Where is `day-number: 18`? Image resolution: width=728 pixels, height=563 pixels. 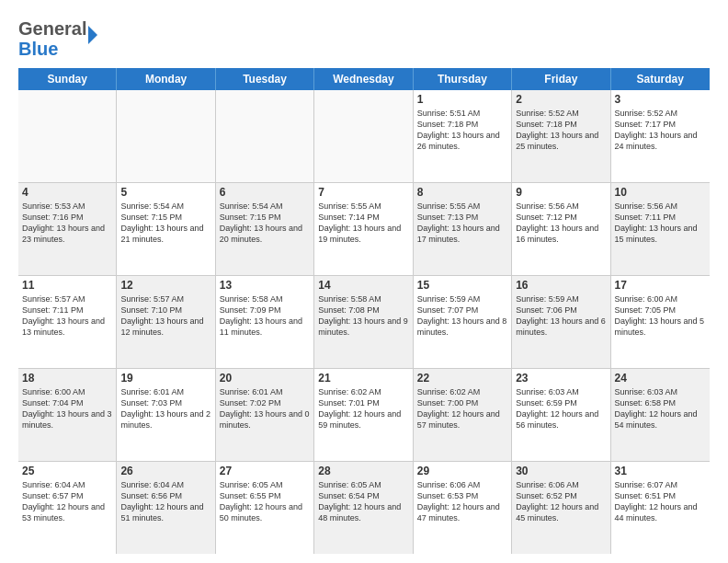
day-number: 18 is located at coordinates (67, 378).